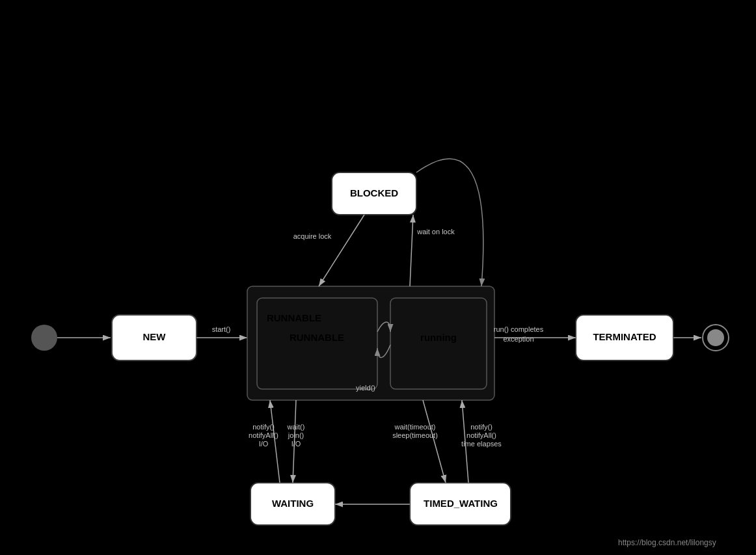 Image resolution: width=756 pixels, height=555 pixels. Describe the element at coordinates (436, 232) in the screenshot. I see `wait-on-lock-label: wait on lock` at that location.